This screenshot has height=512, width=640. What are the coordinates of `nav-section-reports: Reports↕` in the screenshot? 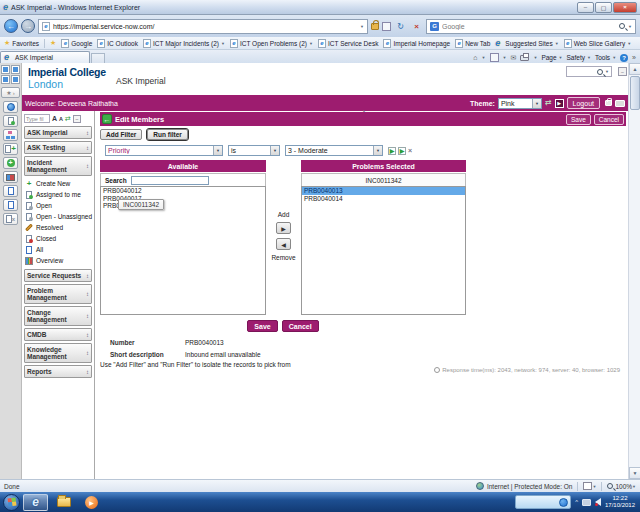 It's located at (58, 372).